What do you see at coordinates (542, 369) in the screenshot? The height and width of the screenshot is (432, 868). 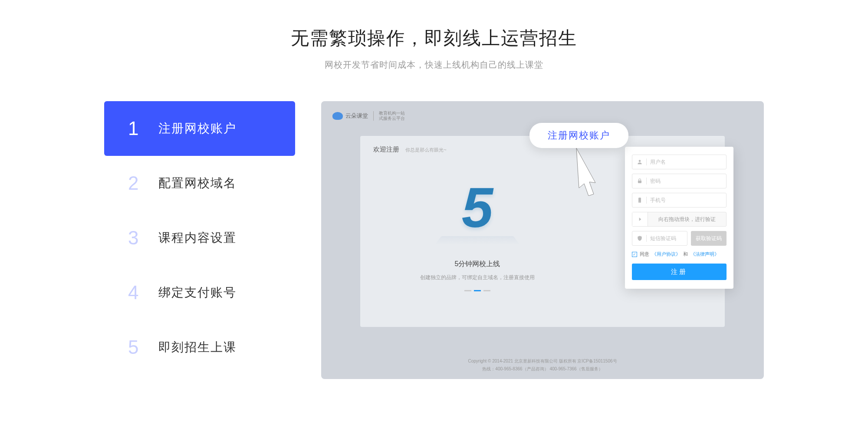 I see `hotline: 热线：400-965-8366（产品咨询） 400-965-7366（售后服务）` at bounding box center [542, 369].